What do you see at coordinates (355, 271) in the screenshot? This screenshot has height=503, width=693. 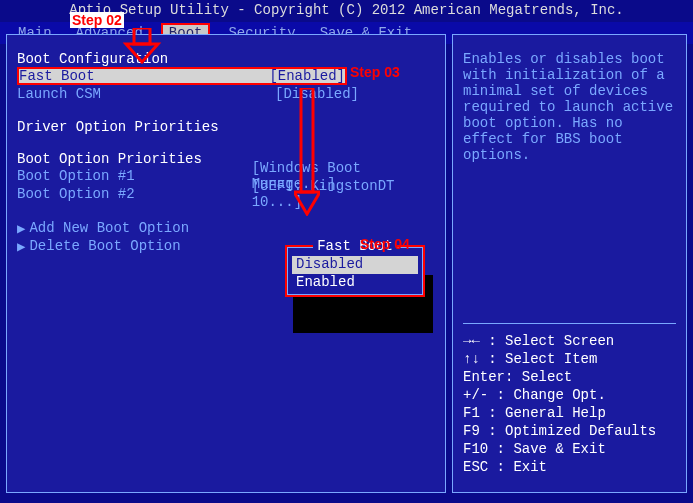 I see `fast-boot-popup: Fast Boot Disabled Enabled` at bounding box center [355, 271].